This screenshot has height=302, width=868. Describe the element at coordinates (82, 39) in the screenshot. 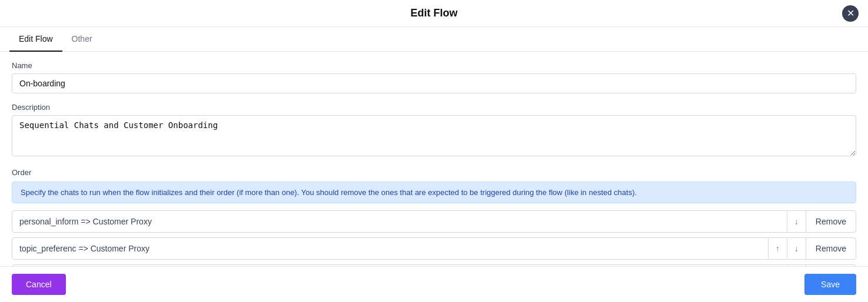

I see `tab-other: Other` at that location.